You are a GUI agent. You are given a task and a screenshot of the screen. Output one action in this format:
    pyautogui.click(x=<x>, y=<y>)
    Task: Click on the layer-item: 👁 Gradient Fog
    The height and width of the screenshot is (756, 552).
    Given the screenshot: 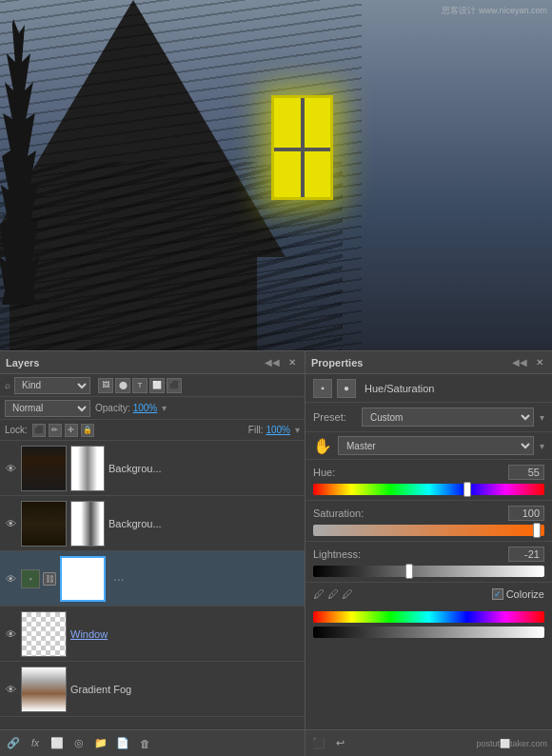 What is the action you would take?
    pyautogui.click(x=152, y=689)
    